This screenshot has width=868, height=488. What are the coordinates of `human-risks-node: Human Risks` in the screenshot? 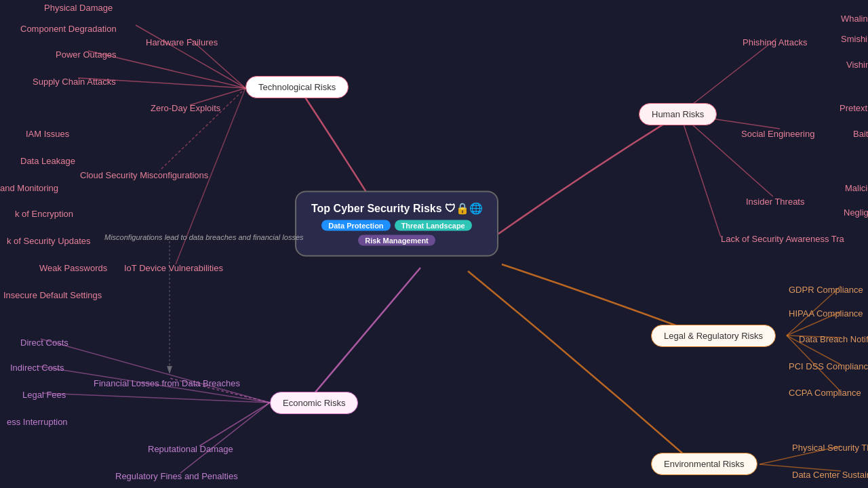 It's located at (678, 114).